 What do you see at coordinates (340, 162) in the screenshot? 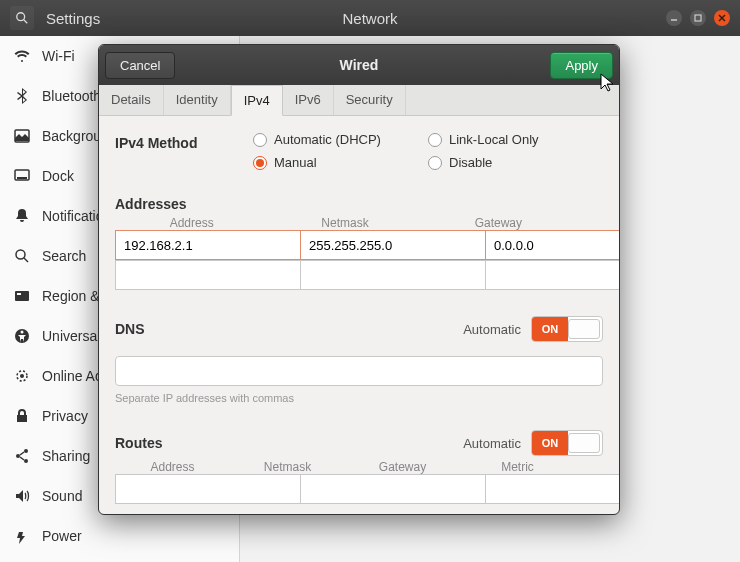
I see `method-manual: Manual` at bounding box center [340, 162].